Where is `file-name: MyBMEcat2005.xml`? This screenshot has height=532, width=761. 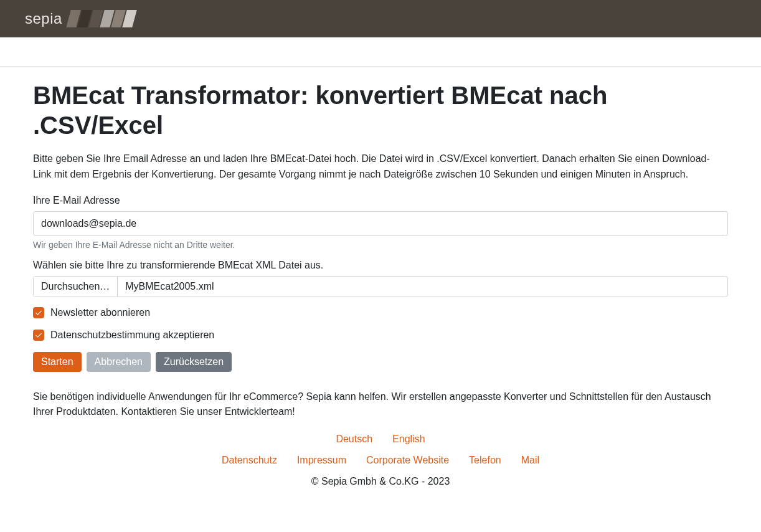 file-name: MyBMEcat2005.xml is located at coordinates (422, 287).